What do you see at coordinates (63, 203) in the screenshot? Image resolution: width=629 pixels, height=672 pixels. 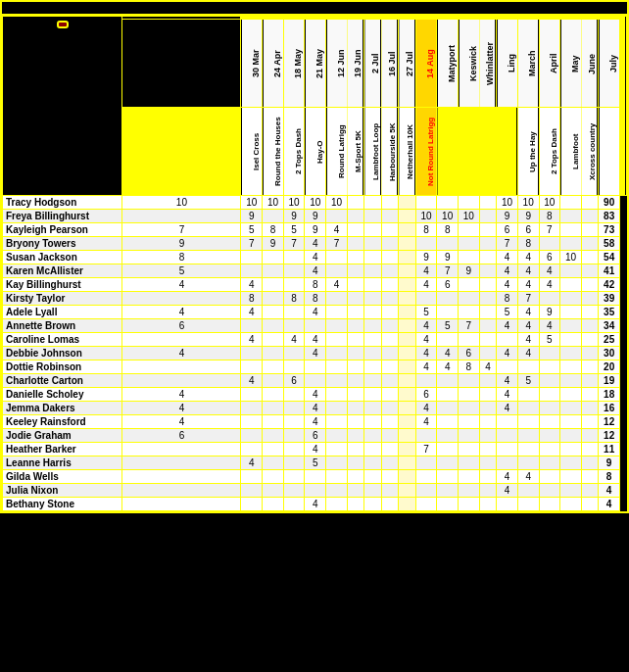 I see `athlete-name: Tracy Hodgson` at bounding box center [63, 203].